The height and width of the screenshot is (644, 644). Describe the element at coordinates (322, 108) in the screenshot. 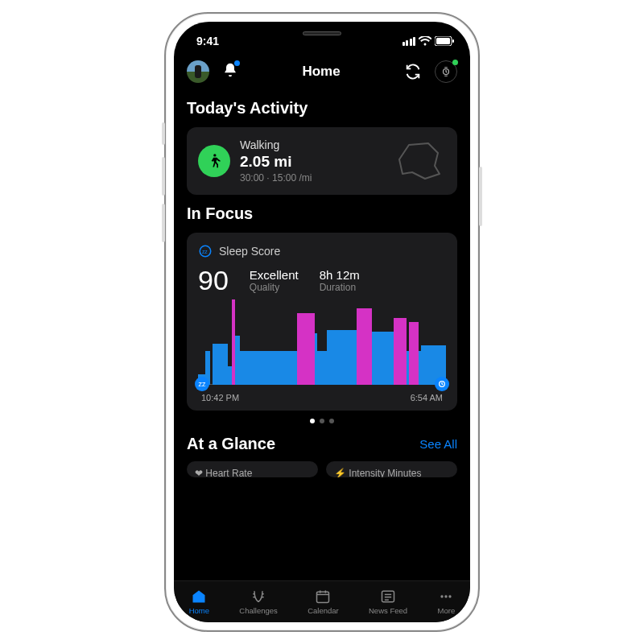

I see `todays-activity-heading: Today's Activity` at that location.